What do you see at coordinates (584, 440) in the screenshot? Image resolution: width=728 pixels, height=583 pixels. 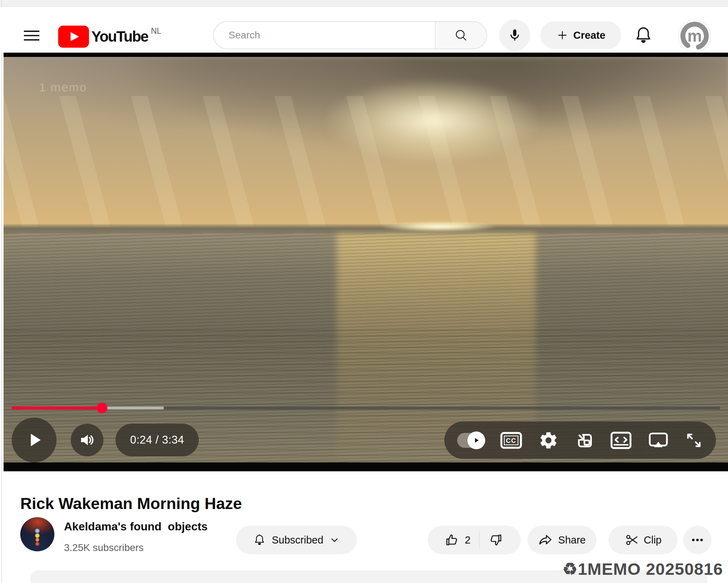 I see `miniplayer-icon` at bounding box center [584, 440].